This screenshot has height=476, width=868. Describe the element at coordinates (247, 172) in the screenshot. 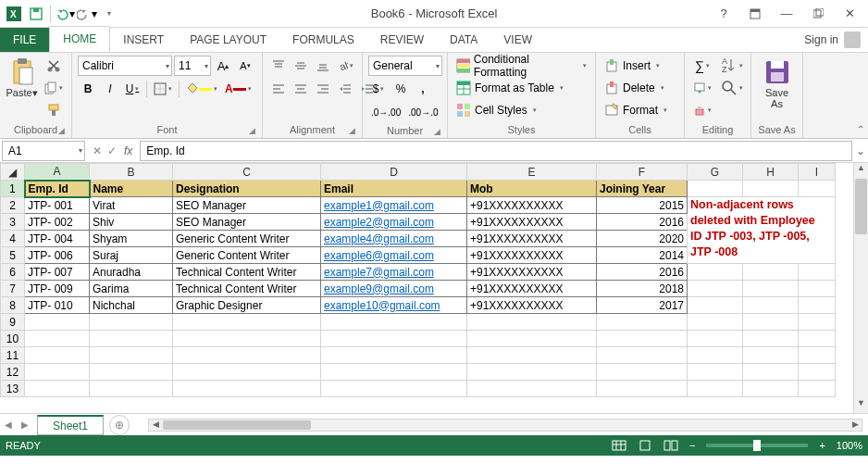

I see `column-header: C` at that location.